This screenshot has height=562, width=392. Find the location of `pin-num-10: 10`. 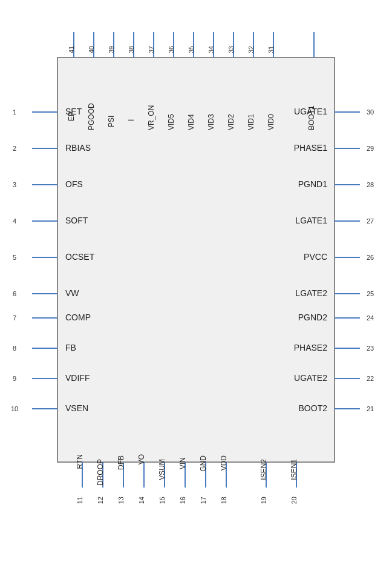

pin-num-10: 10 is located at coordinates (15, 409).